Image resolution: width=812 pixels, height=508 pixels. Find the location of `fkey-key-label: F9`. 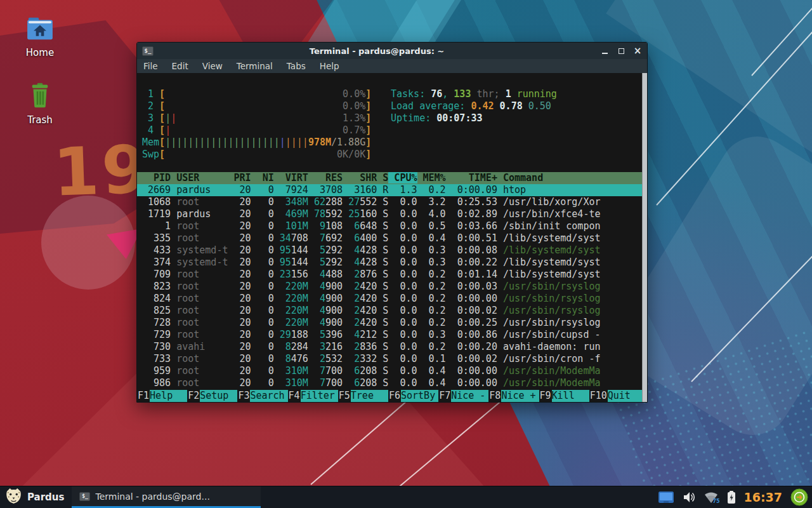

fkey-key-label: F9 is located at coordinates (546, 396).